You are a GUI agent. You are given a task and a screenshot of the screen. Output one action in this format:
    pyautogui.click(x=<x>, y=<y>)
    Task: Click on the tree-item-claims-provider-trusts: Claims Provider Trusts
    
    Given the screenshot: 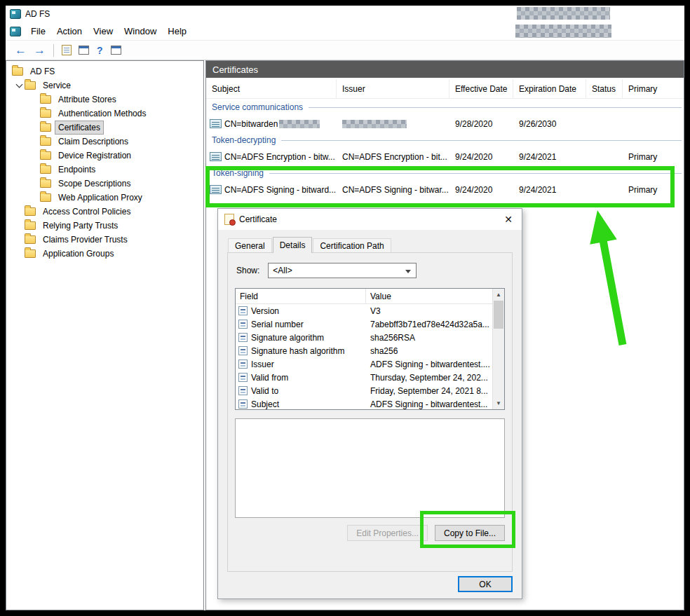 What is the action you would take?
    pyautogui.click(x=105, y=240)
    